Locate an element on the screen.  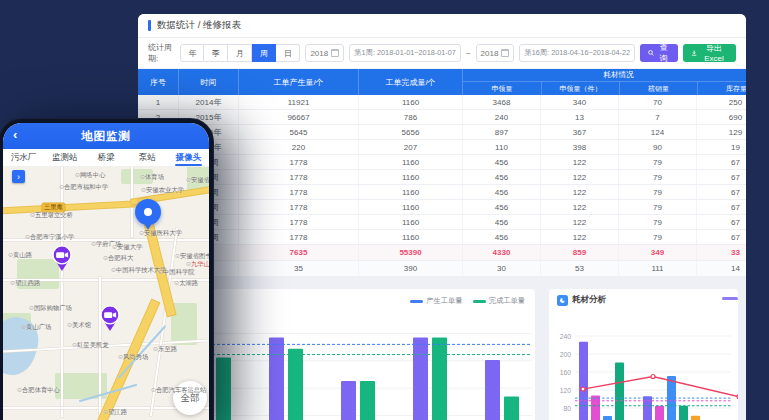
calendar-icon is located at coordinates (505, 53).